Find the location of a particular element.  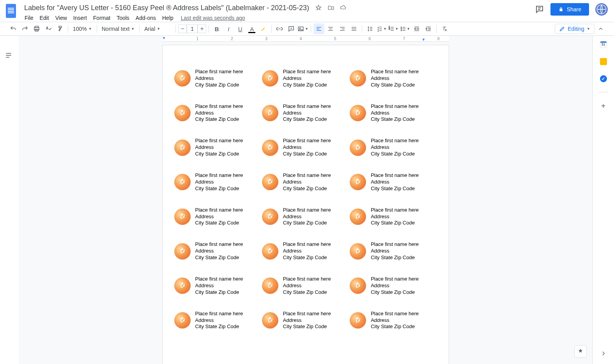

tasks-sidepanel-button is located at coordinates (603, 79).